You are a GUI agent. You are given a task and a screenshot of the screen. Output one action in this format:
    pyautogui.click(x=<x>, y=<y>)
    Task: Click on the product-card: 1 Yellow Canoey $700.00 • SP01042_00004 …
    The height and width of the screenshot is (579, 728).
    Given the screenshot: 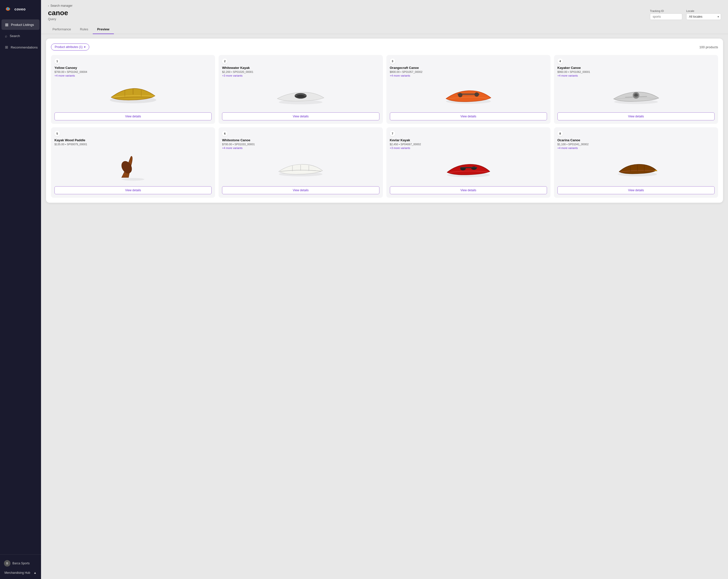 What is the action you would take?
    pyautogui.click(x=133, y=90)
    